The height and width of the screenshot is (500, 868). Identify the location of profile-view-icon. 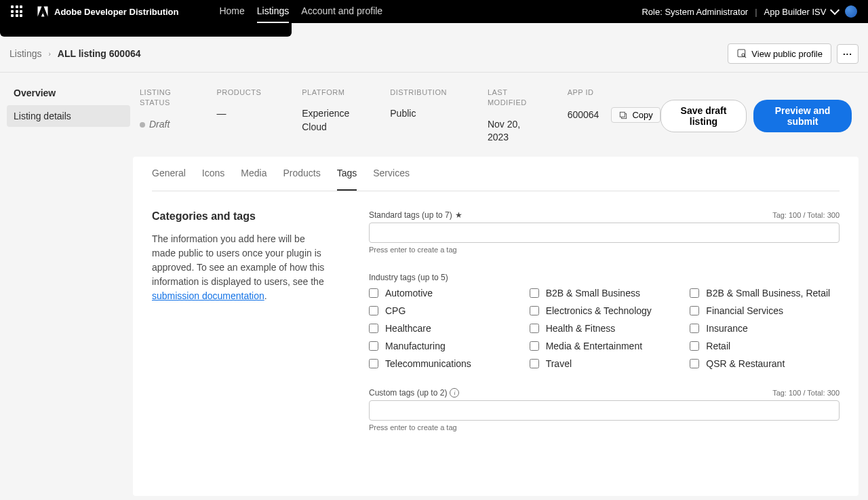
(742, 54).